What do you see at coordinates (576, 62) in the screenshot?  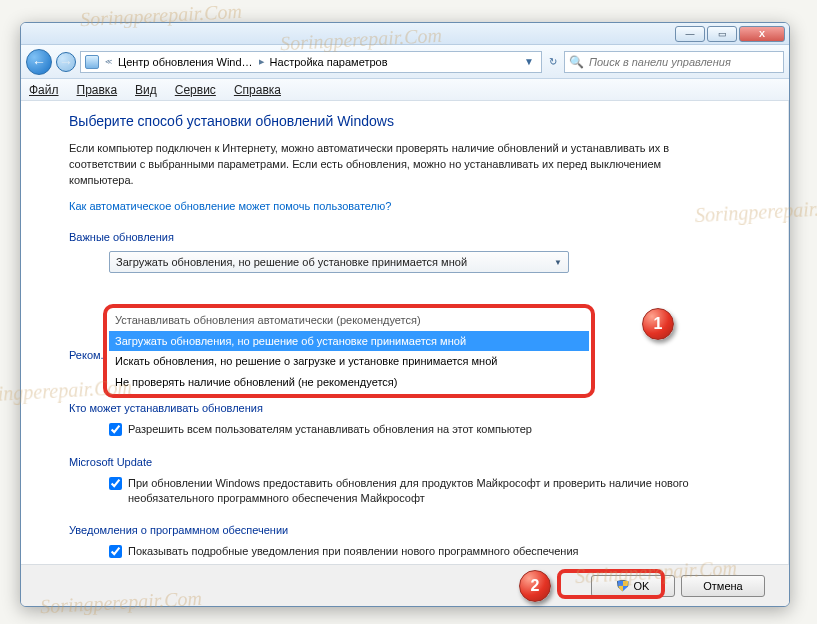 I see `search-icon: 🔍` at bounding box center [576, 62].